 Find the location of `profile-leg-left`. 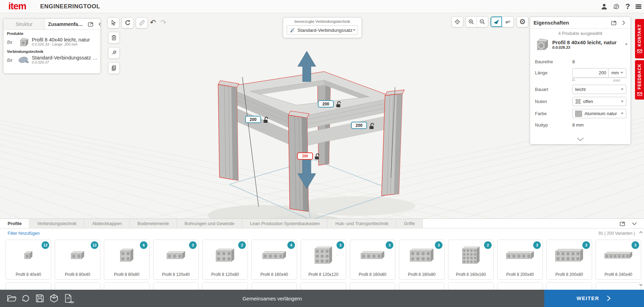

profile-leg-left is located at coordinates (229, 131).